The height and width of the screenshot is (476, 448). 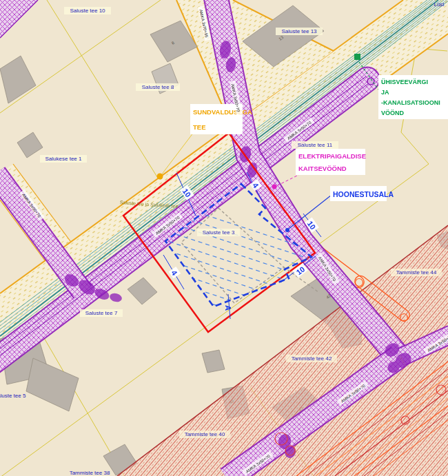 I want to click on callout-hoonestusala: HOONESTUSALA, so click(x=363, y=194).